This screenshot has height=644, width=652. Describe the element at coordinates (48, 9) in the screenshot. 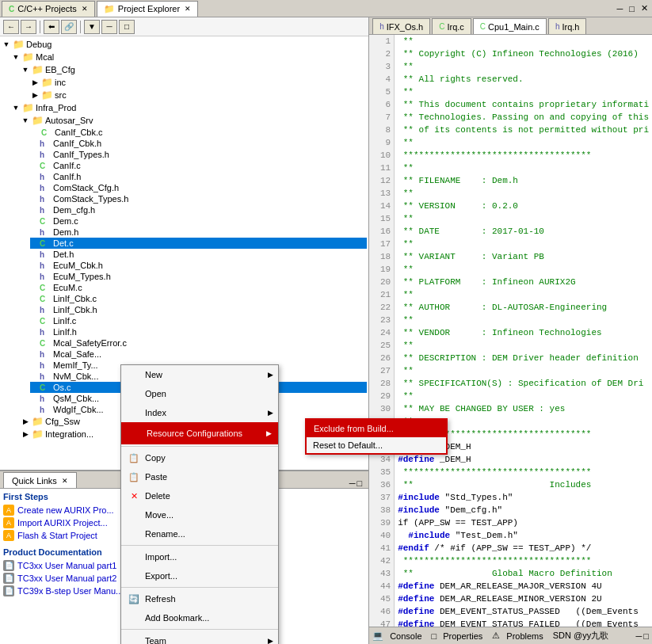

I see `tab-cpp-projects: C C/C++ Projects ✕` at that location.